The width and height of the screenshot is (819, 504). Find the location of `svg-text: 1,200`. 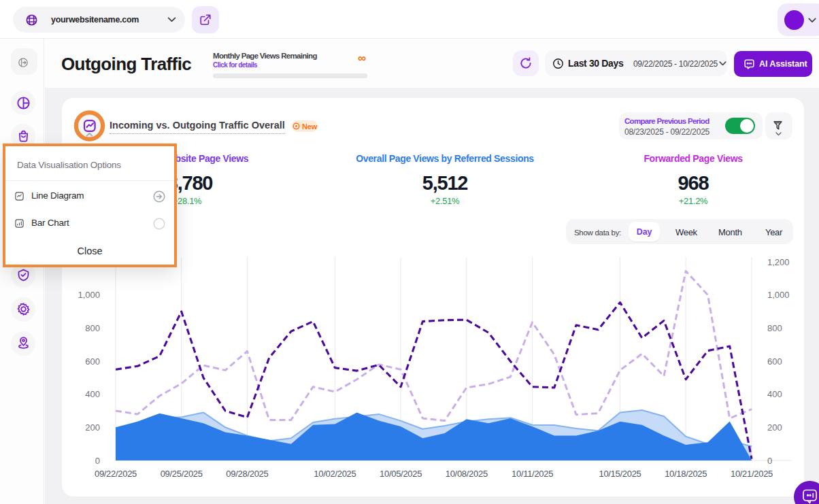

svg-text: 1,200 is located at coordinates (778, 263).